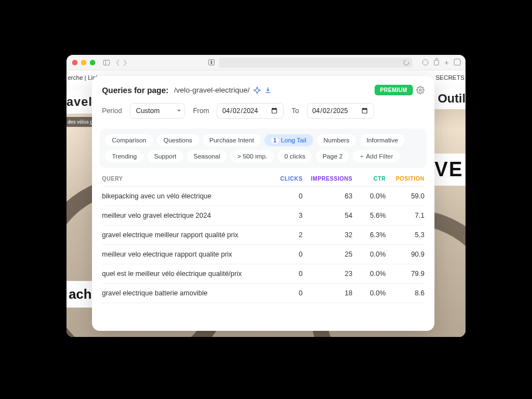 The width and height of the screenshot is (532, 399). I want to click on filter-chip-page-2: Page 2, so click(332, 156).